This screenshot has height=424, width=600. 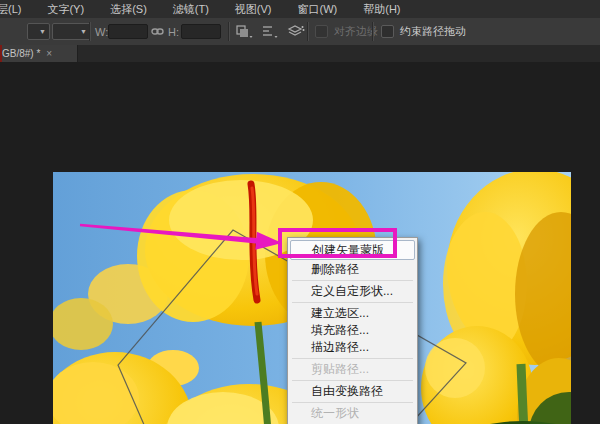 What do you see at coordinates (16, 9) in the screenshot?
I see `menu-layer: 图层(L)` at bounding box center [16, 9].